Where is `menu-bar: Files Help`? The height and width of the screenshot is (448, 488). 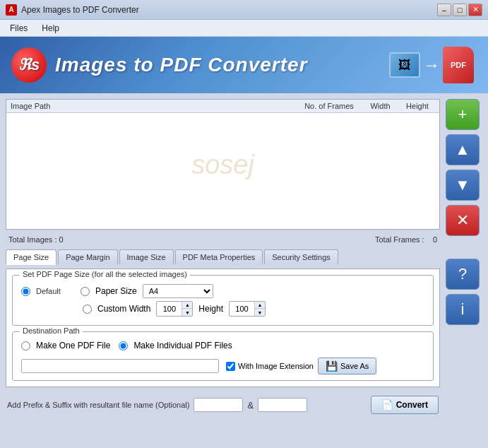 menu-bar: Files Help is located at coordinates (244, 28).